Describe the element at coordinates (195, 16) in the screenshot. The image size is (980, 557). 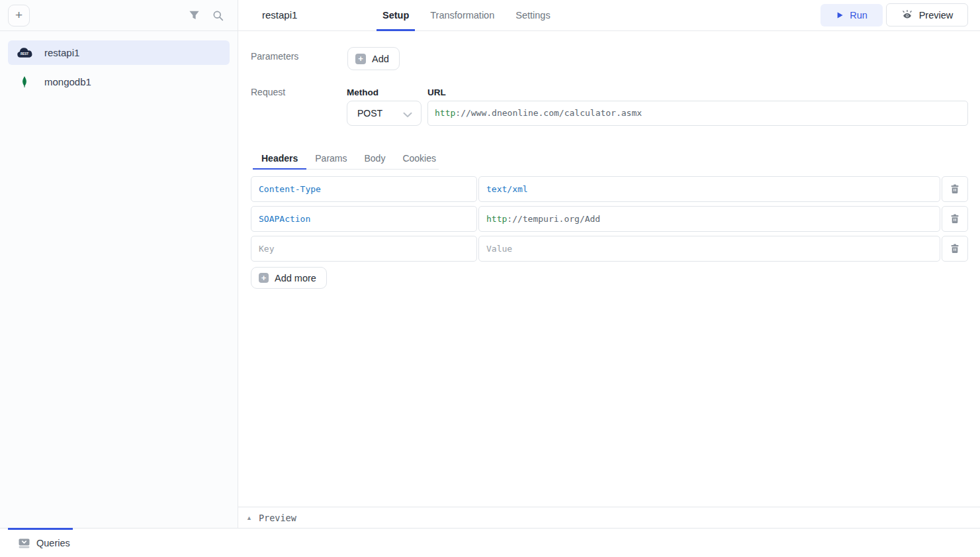
I see `filter-icon` at that location.